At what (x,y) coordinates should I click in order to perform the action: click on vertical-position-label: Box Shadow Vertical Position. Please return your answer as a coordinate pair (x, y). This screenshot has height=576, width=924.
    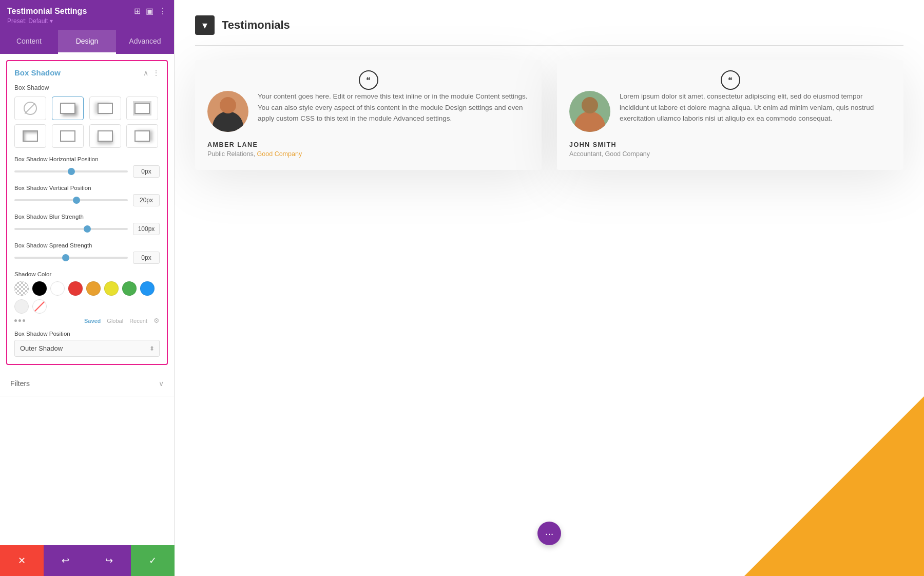
    Looking at the image, I should click on (87, 188).